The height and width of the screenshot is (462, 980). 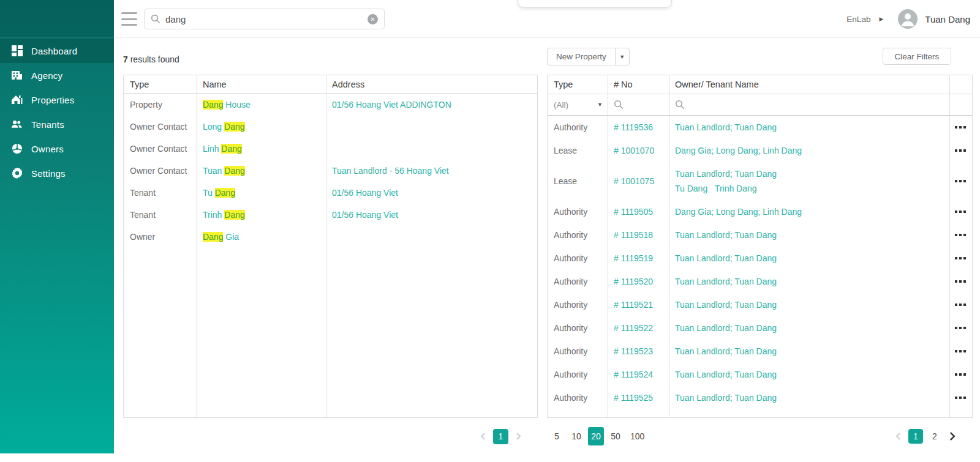 I want to click on sidebar-item-owners: Owners, so click(x=57, y=149).